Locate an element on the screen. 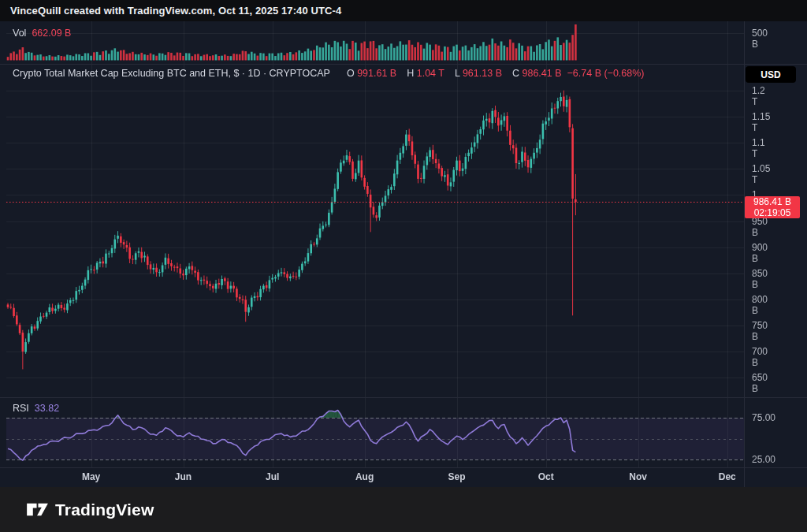  rsi-legend: RSI 33.82 is located at coordinates (36, 408).